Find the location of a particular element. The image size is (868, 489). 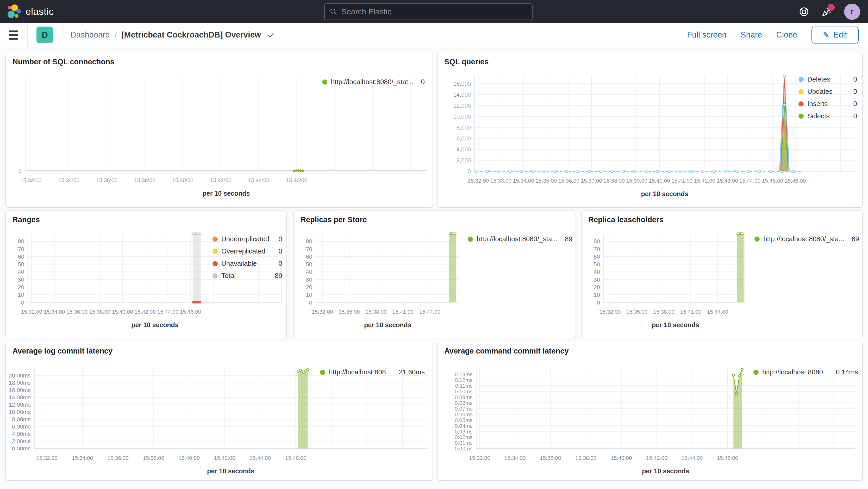

news-button is located at coordinates (827, 12).